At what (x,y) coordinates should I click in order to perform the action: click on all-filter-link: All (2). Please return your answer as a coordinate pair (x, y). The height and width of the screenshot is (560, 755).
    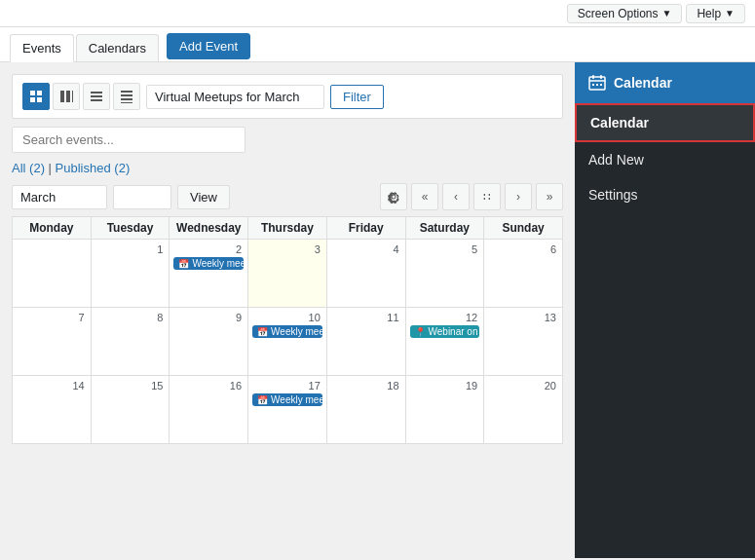
    Looking at the image, I should click on (30, 168).